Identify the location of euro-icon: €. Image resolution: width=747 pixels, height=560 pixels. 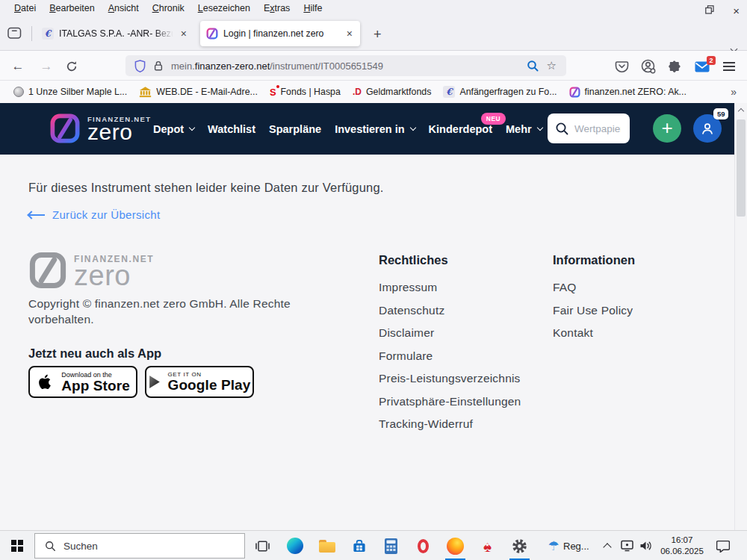
(449, 92).